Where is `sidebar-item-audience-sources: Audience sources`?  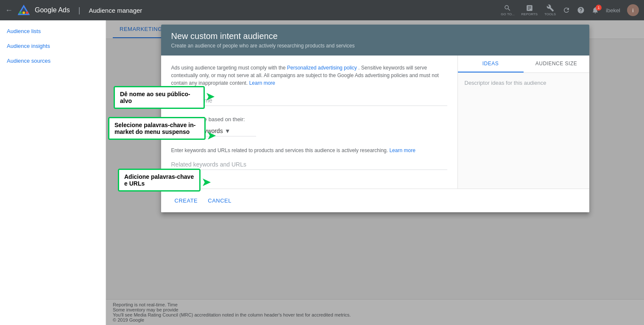 sidebar-item-audience-sources: Audience sources is located at coordinates (53, 61).